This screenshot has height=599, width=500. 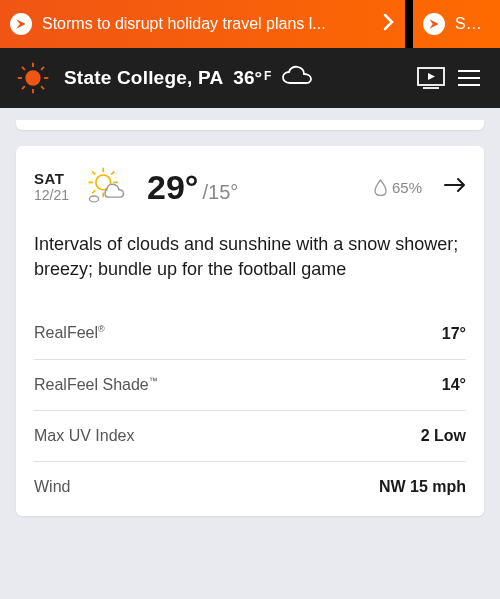 I want to click on arrow-right-icon, so click(x=455, y=187).